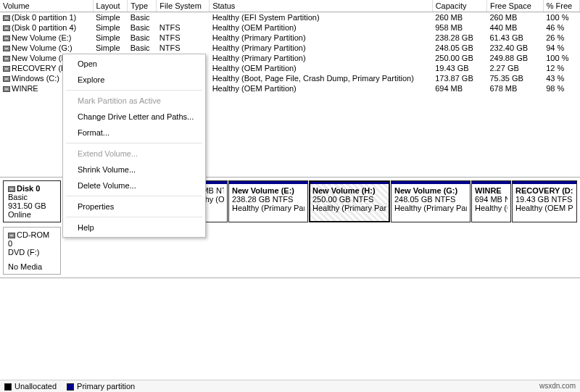 The height and width of the screenshot is (392, 580). What do you see at coordinates (492, 208) in the screenshot?
I see `partition-status: Healthy (O` at bounding box center [492, 208].